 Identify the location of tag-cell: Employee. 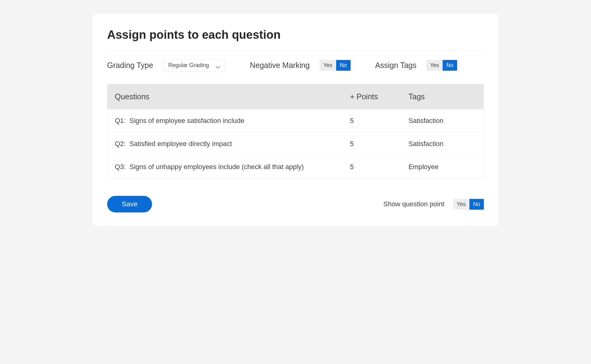
(442, 167).